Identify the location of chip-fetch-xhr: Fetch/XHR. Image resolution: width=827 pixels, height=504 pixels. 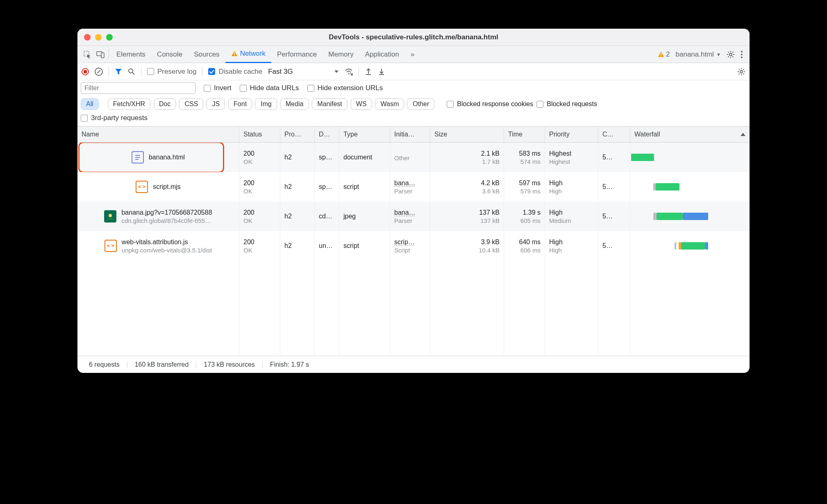
(129, 104).